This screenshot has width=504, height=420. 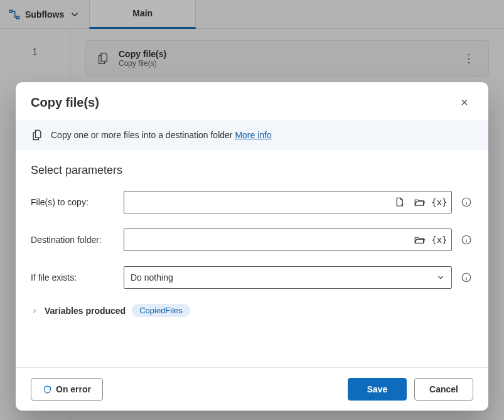 What do you see at coordinates (252, 310) in the screenshot?
I see `variables-produced-row: Variables produced CopiedFiles` at bounding box center [252, 310].